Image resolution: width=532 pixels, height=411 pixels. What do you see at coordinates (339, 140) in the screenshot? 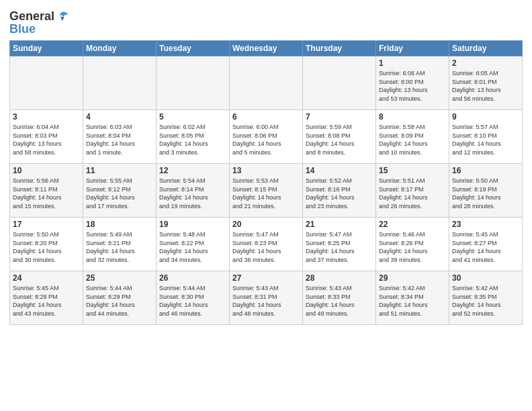
I see `cell-info: Sunrise: 5:59 AM Sunset: 8:08 PM Dayligh…` at bounding box center [339, 140].